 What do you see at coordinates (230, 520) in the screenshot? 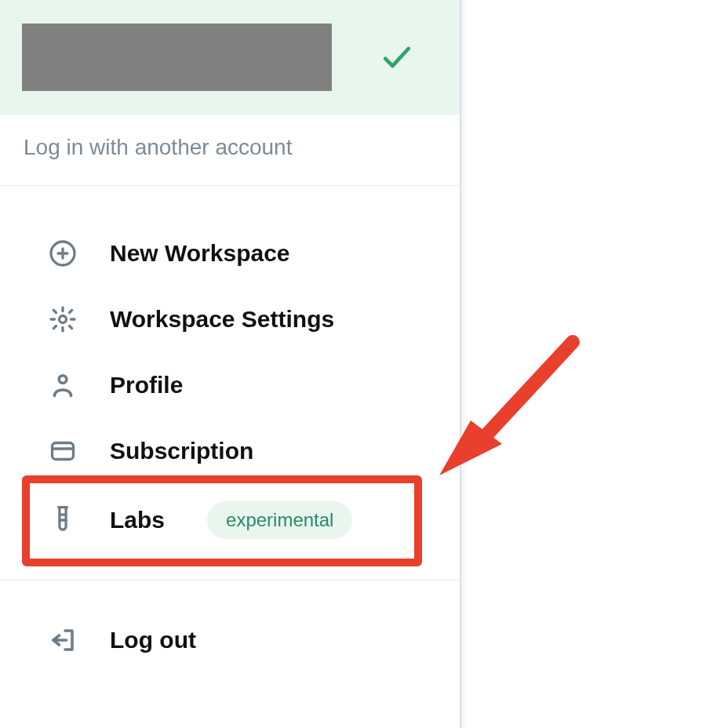
I see `menu-item-labs: Labs experimental` at bounding box center [230, 520].